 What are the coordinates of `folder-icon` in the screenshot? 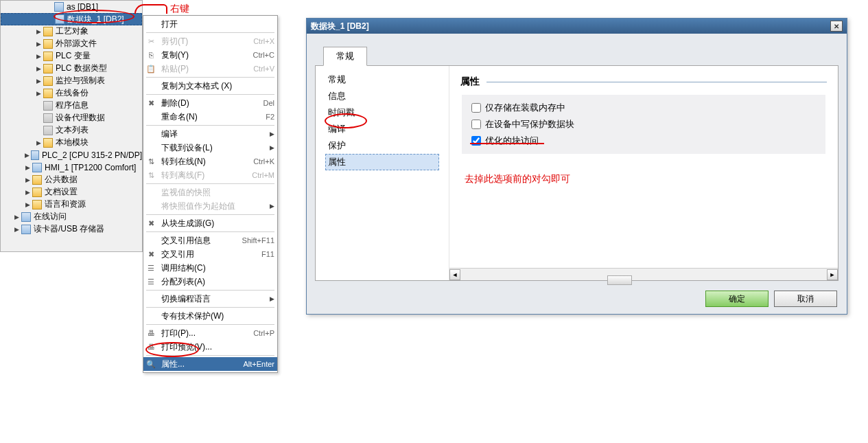 It's located at (48, 32).